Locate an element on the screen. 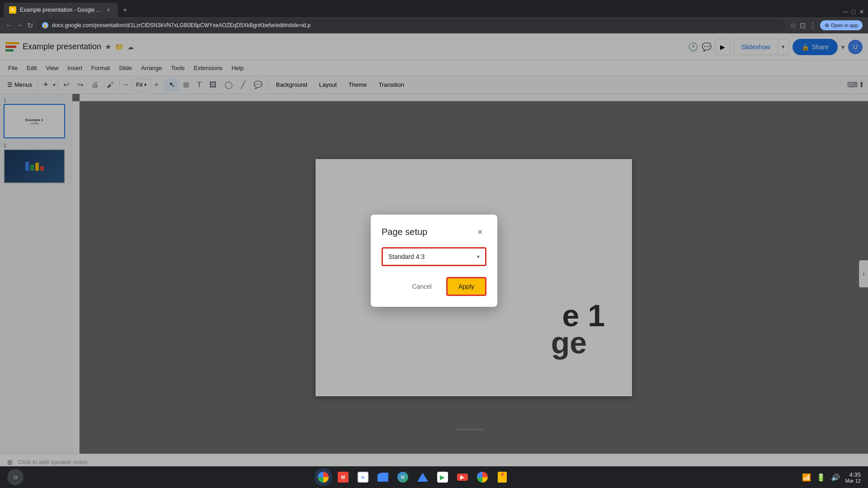 The image size is (868, 488). modal-body: Standard 4:3 Widescreen 16:9 Widescreen … is located at coordinates (434, 257).